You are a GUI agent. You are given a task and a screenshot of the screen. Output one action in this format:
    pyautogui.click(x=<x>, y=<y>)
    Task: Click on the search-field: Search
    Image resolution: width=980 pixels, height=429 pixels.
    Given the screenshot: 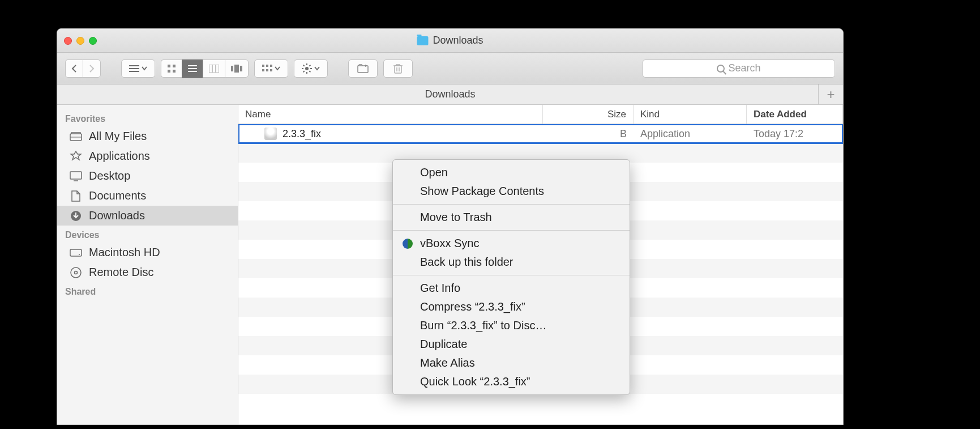 What is the action you would take?
    pyautogui.click(x=739, y=69)
    